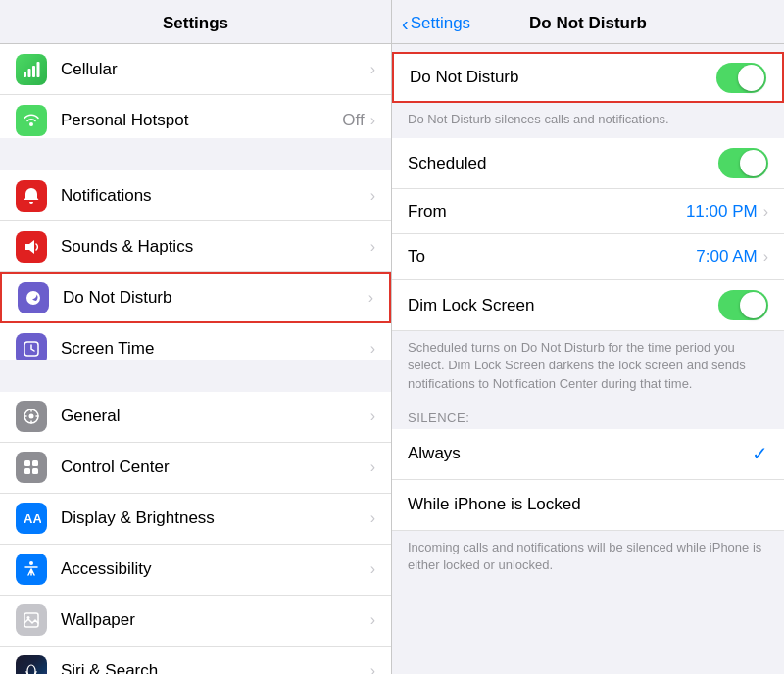  Describe the element at coordinates (588, 24) in the screenshot. I see `right-panel-title: Do Not Disturb` at that location.